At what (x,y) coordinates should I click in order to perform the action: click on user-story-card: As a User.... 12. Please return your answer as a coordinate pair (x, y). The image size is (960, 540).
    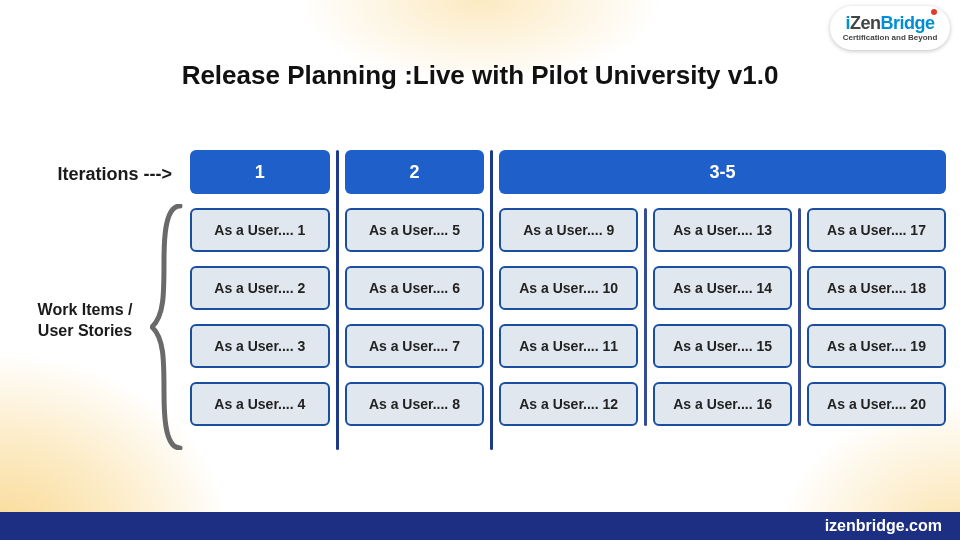
    Looking at the image, I should click on (568, 404).